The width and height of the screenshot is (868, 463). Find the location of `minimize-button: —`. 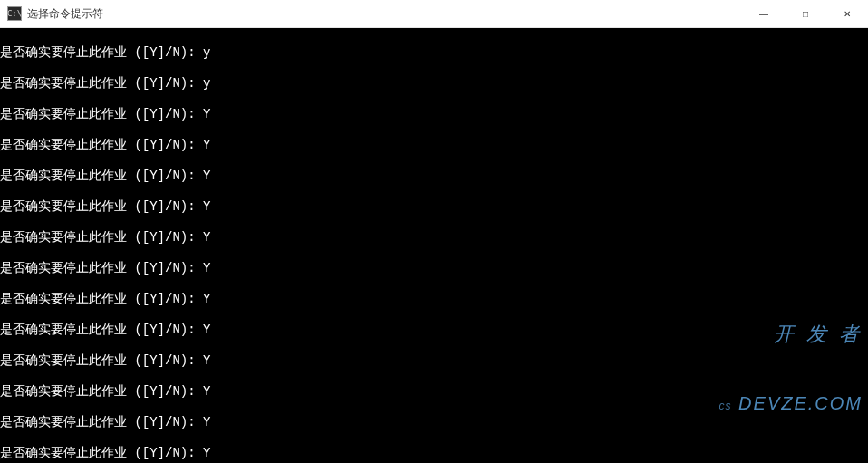

minimize-button: — is located at coordinates (764, 14).